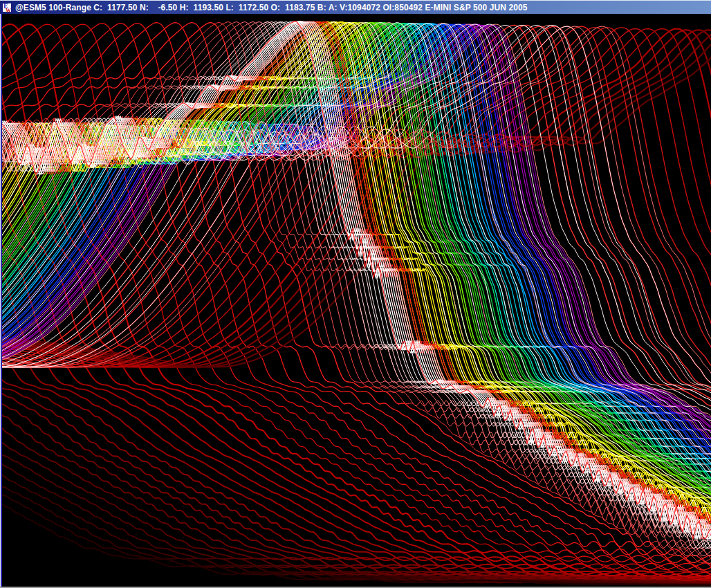 This screenshot has width=711, height=588. What do you see at coordinates (356, 7) in the screenshot?
I see `window-titlebar: E W @ESM5 100-Range C: 1177.50 N: -6.50 …` at bounding box center [356, 7].